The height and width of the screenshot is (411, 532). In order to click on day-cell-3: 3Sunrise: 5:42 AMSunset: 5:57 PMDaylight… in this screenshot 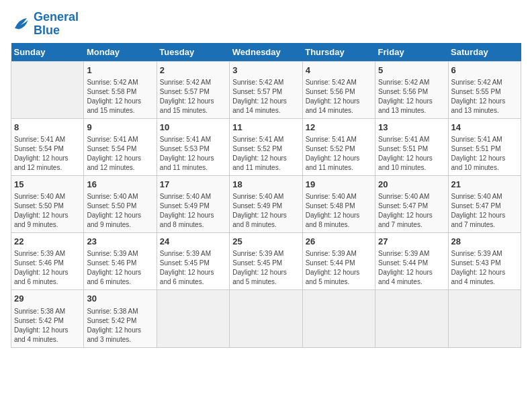, I will do `click(266, 90)`.